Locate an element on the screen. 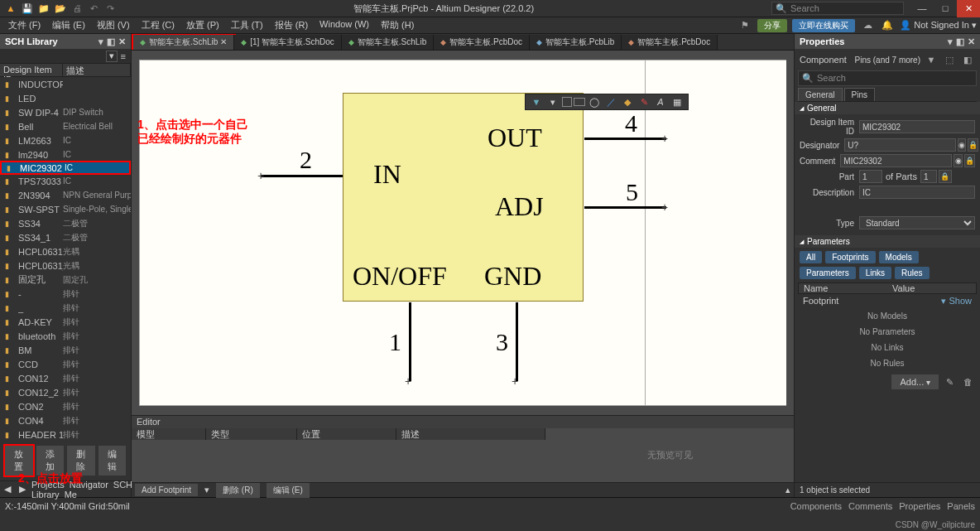 The image size is (980, 531). filter-dropdown: ▾ is located at coordinates (112, 56).